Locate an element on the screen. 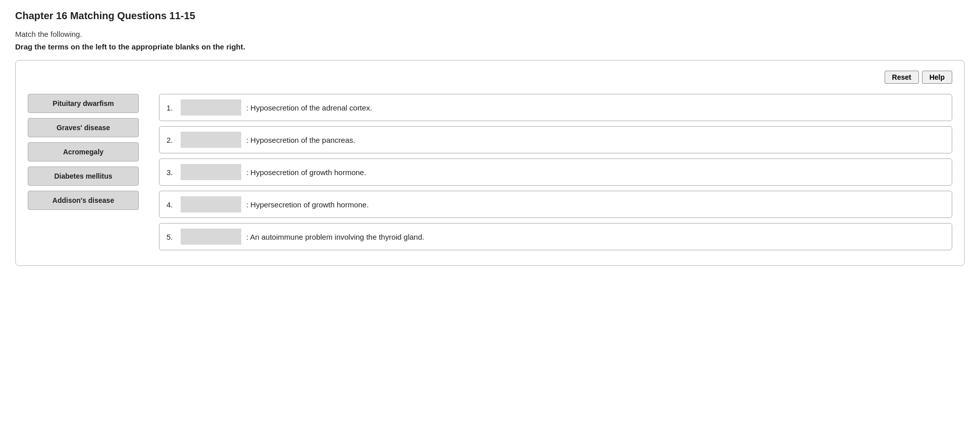 This screenshot has height=440, width=980. answer-text-4: : Hypersecretion of growth hormone. is located at coordinates (308, 205).